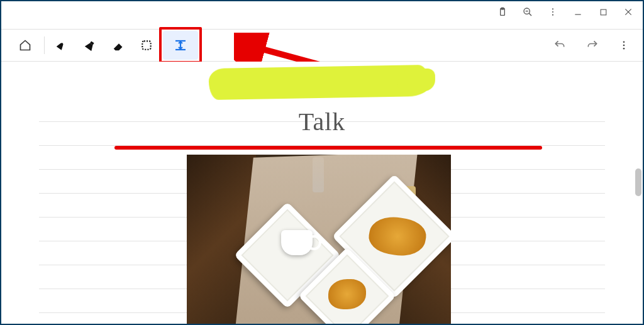  What do you see at coordinates (328, 148) in the screenshot?
I see `red-underline-stroke` at bounding box center [328, 148].